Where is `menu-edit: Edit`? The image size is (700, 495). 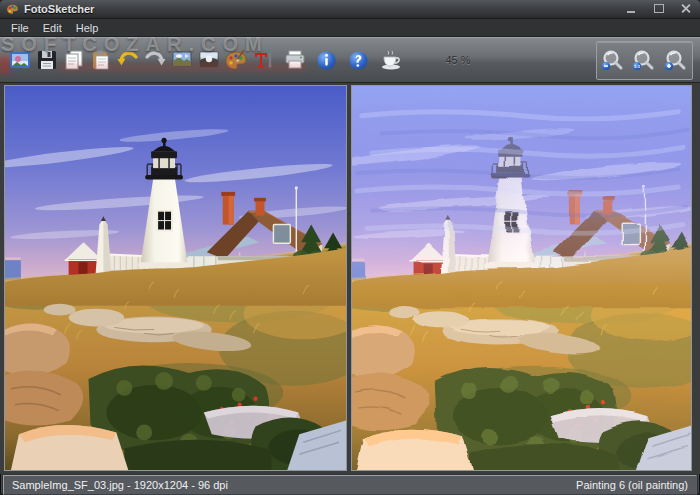 menu-edit: Edit is located at coordinates (52, 28).